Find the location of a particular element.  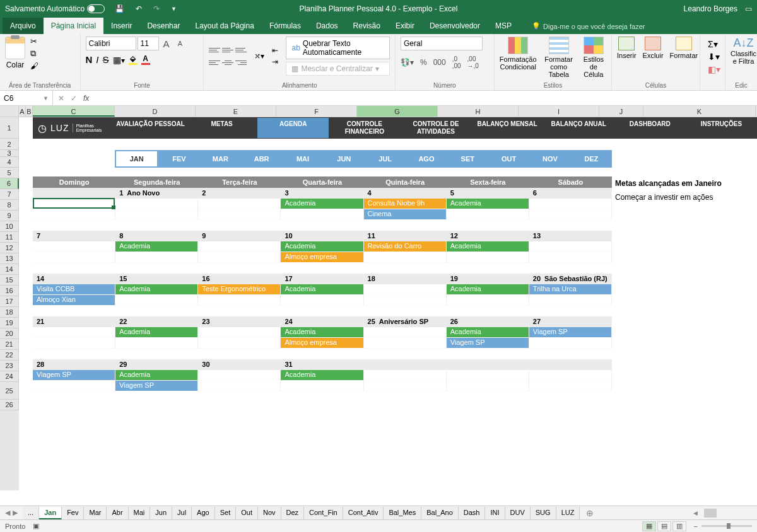

month-out: OUT is located at coordinates (508, 159).